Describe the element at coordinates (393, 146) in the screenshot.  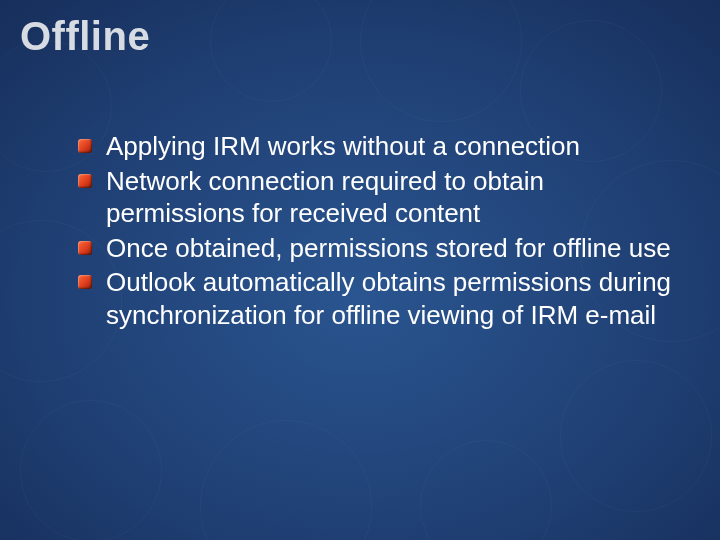
I see `list-item-text: Applying IRM works without a connection` at that location.